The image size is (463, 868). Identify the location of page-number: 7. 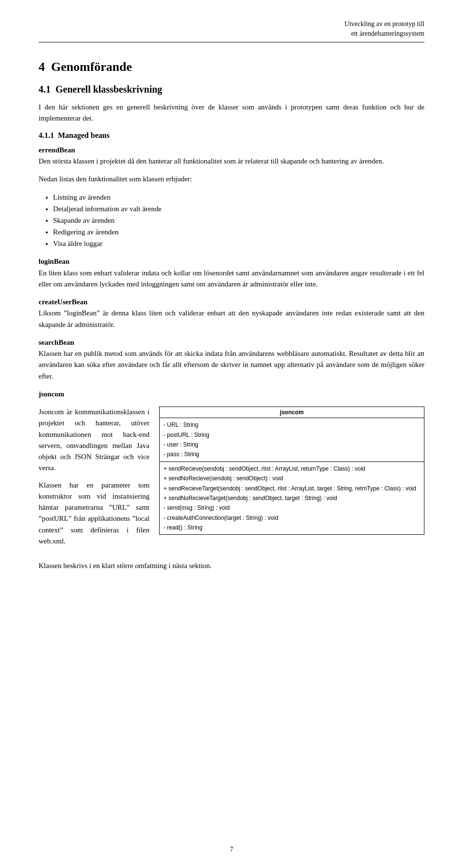
(232, 850).